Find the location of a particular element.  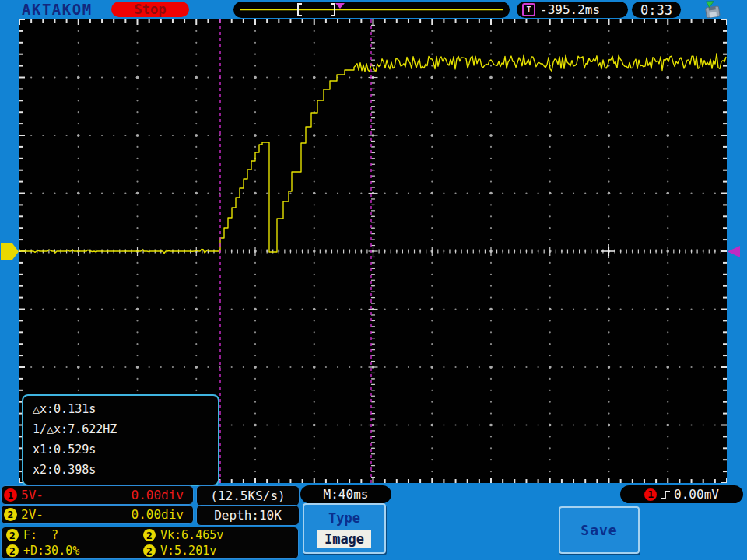

cursor-inverse-delta-x: 1/△x:7.622HZ is located at coordinates (121, 429).